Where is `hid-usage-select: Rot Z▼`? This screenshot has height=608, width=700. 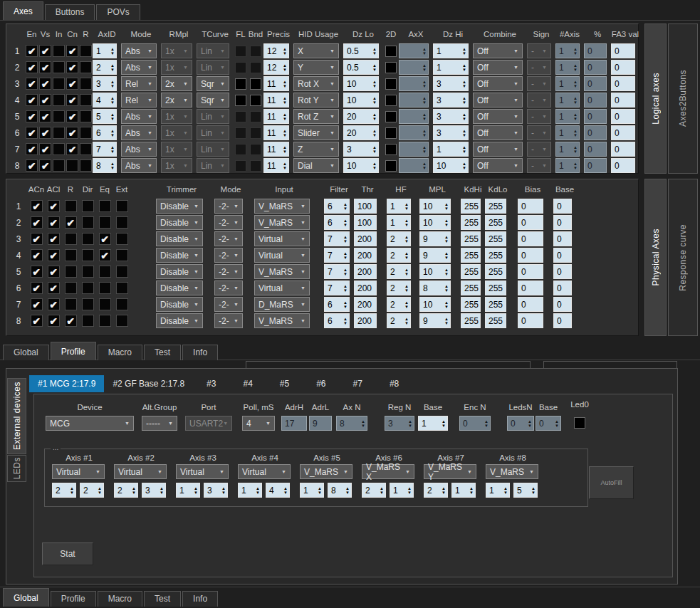
hid-usage-select: Rot Z▼ is located at coordinates (316, 117).